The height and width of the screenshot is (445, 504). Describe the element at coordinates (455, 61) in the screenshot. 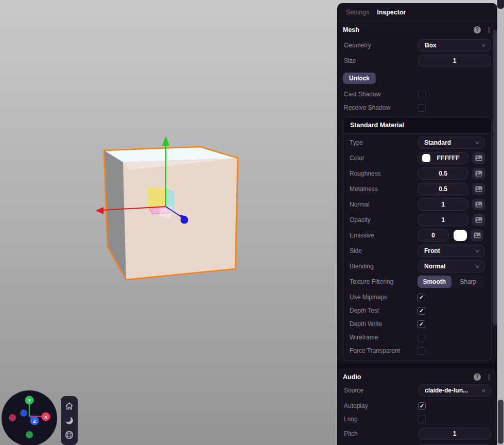

I see `size-input: 1` at that location.